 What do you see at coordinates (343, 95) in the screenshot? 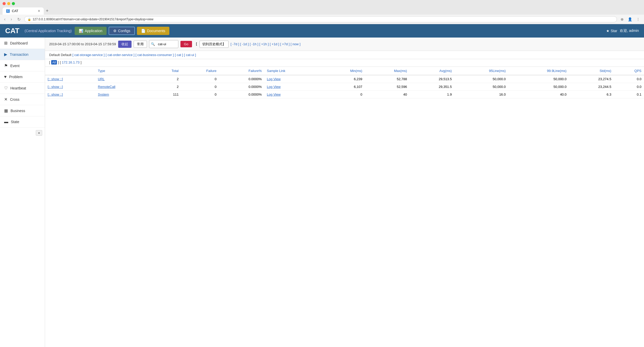
I see `min-cell: 0` at bounding box center [343, 95].